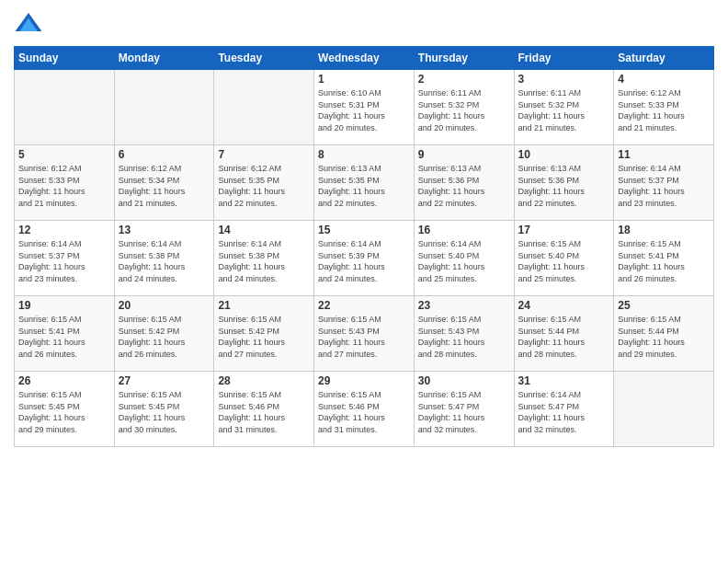  What do you see at coordinates (364, 261) in the screenshot?
I see `day-info: Sunrise: 6:14 AM Sunset: 5:39 PM Dayligh…` at bounding box center [364, 261].